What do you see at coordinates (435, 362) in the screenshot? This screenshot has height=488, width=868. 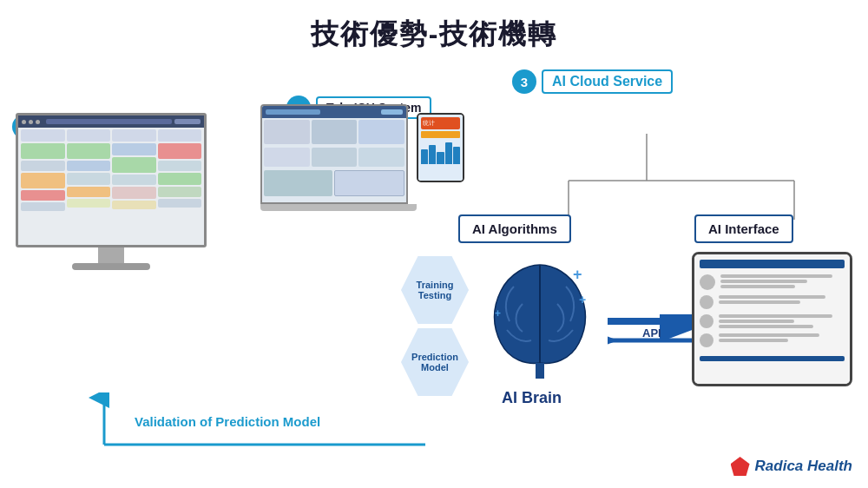 I see `prediction-model-hex: Prediction Model` at bounding box center [435, 362].